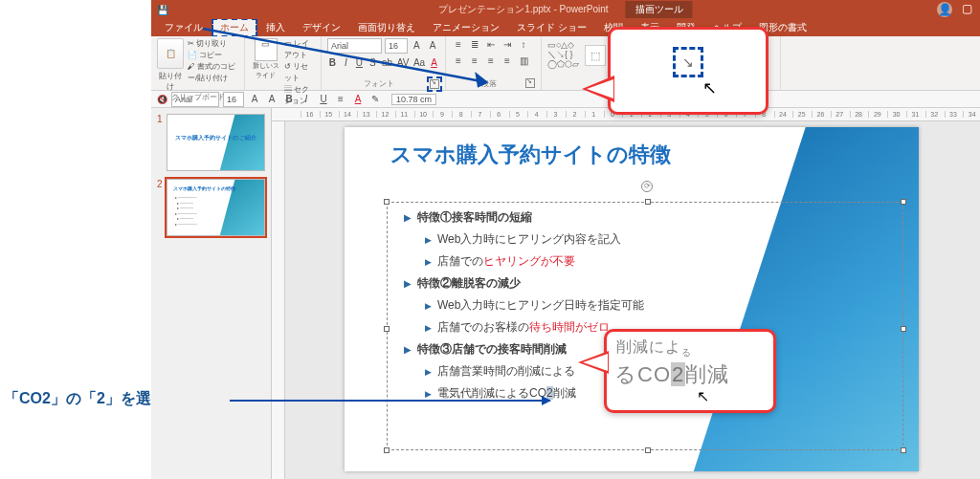 This screenshot has width=980, height=479. Describe the element at coordinates (278, 300) in the screenshot. I see `vertical-ruler` at that location.